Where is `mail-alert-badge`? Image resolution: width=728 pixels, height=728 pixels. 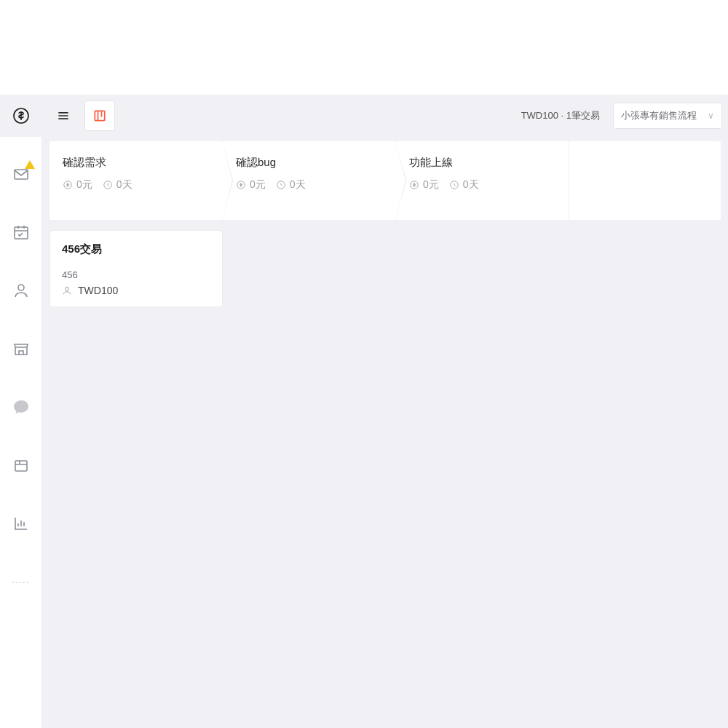
mail-alert-badge is located at coordinates (30, 165).